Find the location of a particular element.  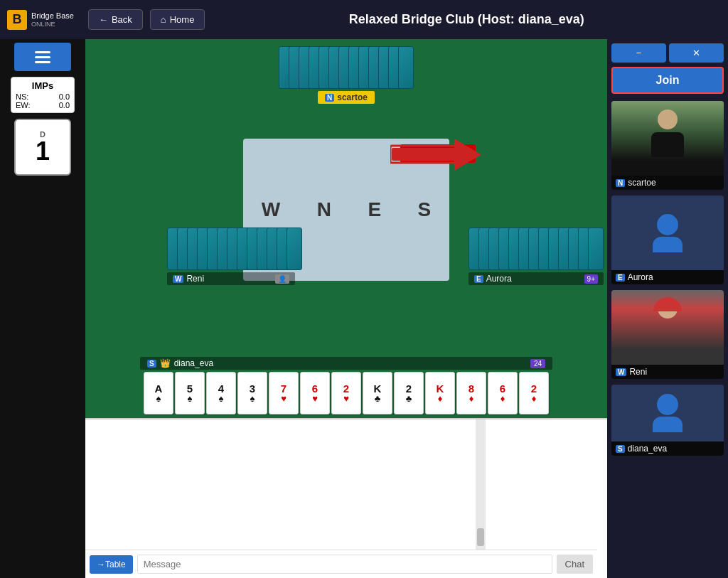

south-player-name: diana_eva is located at coordinates (193, 363).